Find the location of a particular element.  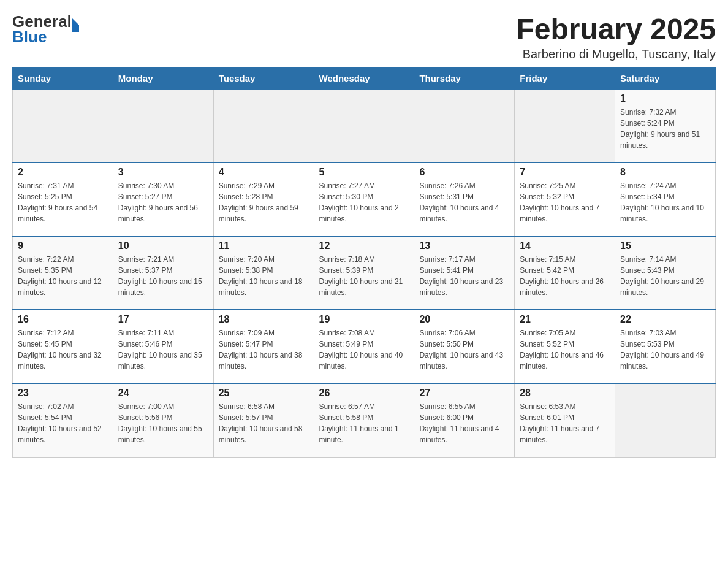

day-info: Sunrise: 7:00 AM Sunset: 5:56 PM Dayligh… is located at coordinates (163, 423).